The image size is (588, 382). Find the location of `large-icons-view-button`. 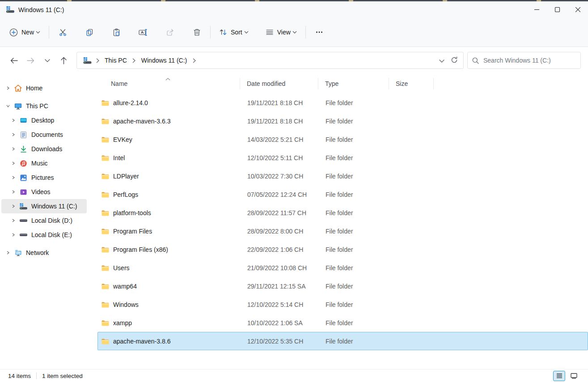

large-icons-view-button is located at coordinates (574, 376).